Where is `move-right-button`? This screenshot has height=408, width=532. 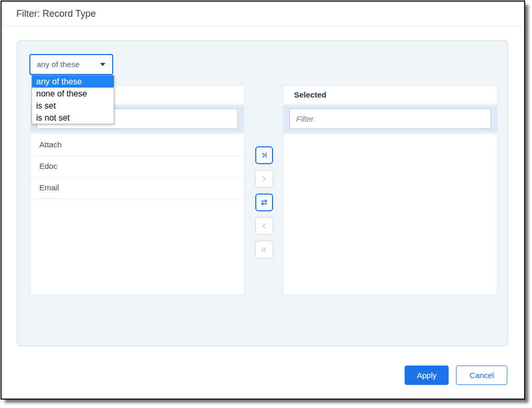 move-right-button is located at coordinates (264, 179).